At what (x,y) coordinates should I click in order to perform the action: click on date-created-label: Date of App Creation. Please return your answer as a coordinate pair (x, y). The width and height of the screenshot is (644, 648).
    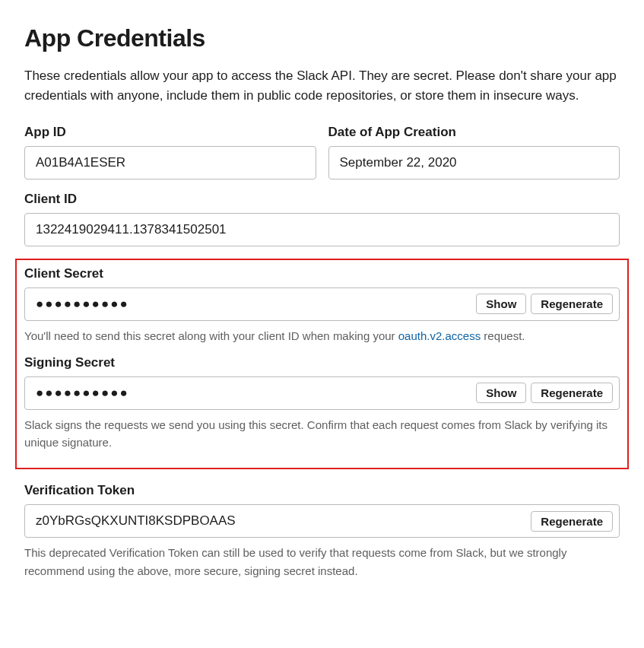
    Looking at the image, I should click on (474, 132).